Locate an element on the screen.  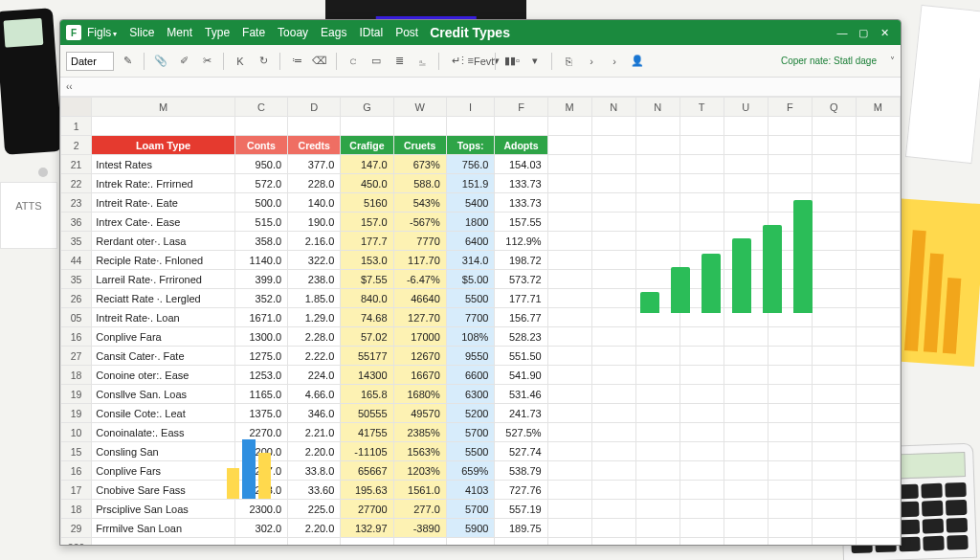
cell-loan-type: Prsciplive San Loas is located at coordinates (164, 509).